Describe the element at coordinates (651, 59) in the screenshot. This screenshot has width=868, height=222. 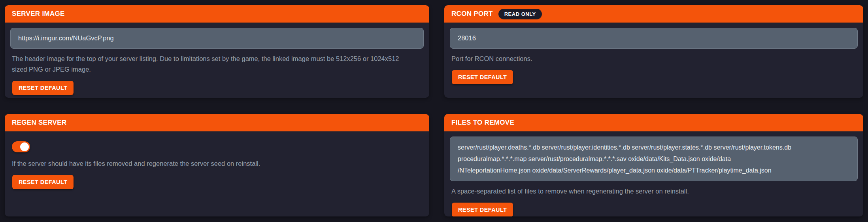
I see `rcon-port-description: Port for RCON connections.` at that location.